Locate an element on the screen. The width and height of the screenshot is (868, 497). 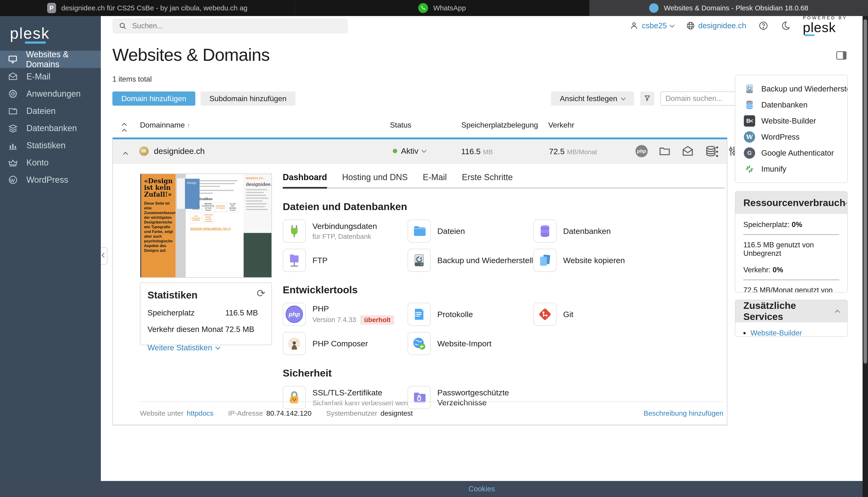
sidebar-item-websites-domains: Websites & Domains is located at coordinates (50, 59).